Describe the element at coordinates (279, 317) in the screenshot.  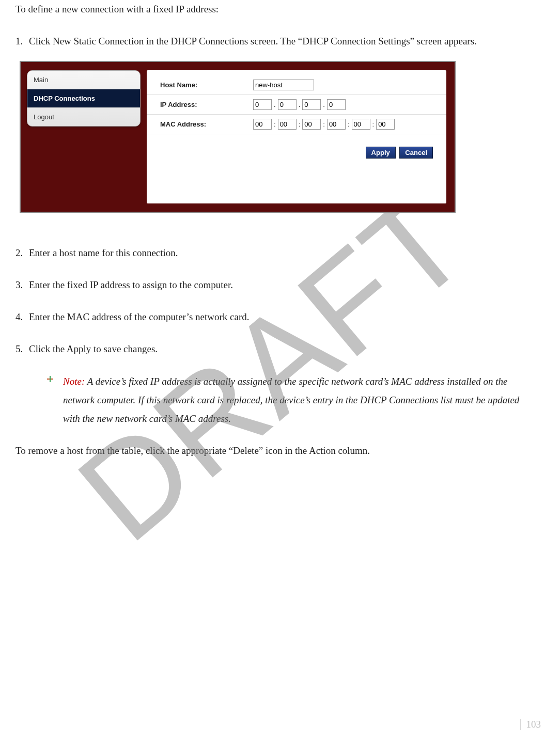
I see `step-text: Enter the MAC address of the computer’s …` at that location.